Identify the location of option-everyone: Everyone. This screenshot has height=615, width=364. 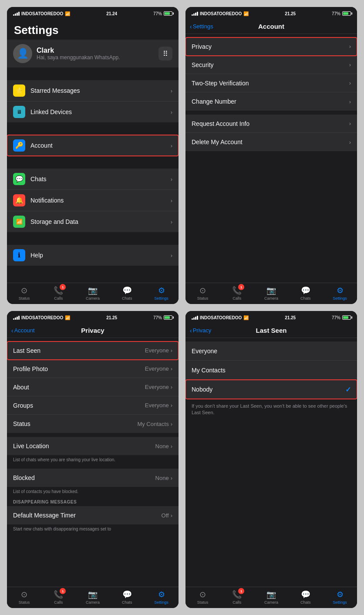
(271, 351).